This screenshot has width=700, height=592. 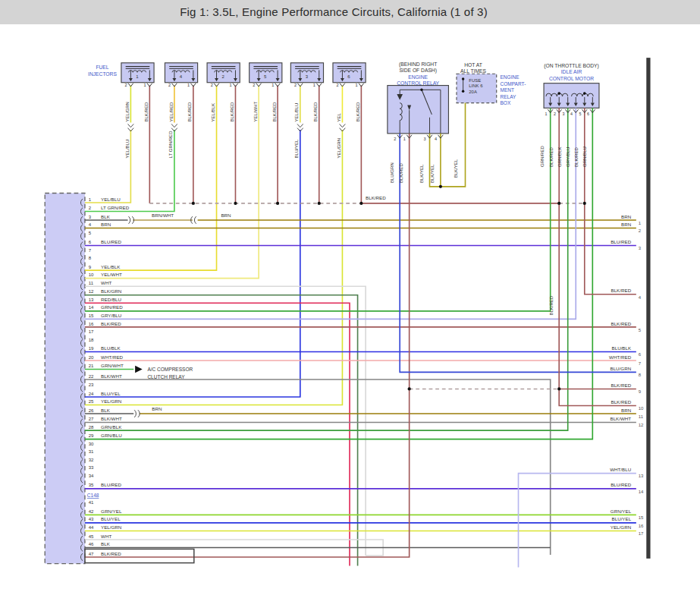 What do you see at coordinates (90, 225) in the screenshot?
I see `row-number: 4` at bounding box center [90, 225].